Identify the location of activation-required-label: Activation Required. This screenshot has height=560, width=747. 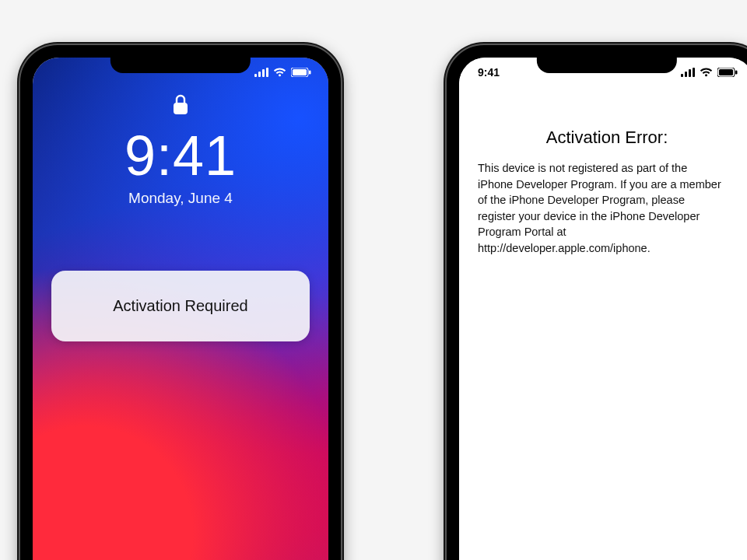
(181, 306).